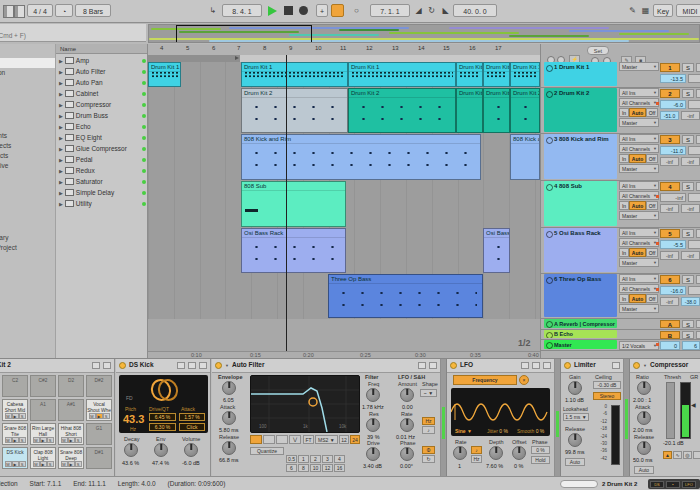 This screenshot has height=490, width=700. I want to click on overview-viewport-box, so click(244, 34).